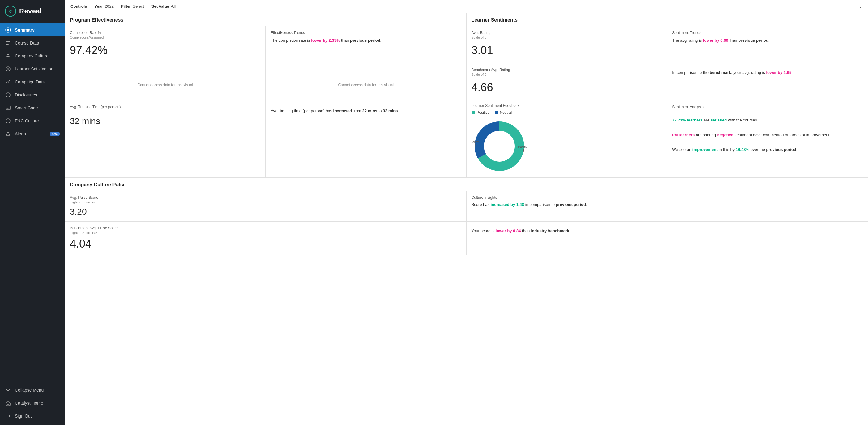 The height and width of the screenshot is (425, 868). Describe the element at coordinates (26, 95) in the screenshot. I see `sidebar-item-disclosures-label: Disclosures` at that location.